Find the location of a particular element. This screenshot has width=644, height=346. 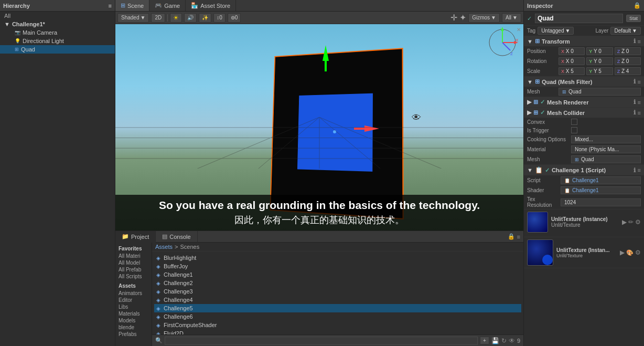

rot-x-field: X X 0 is located at coordinates (572, 61).